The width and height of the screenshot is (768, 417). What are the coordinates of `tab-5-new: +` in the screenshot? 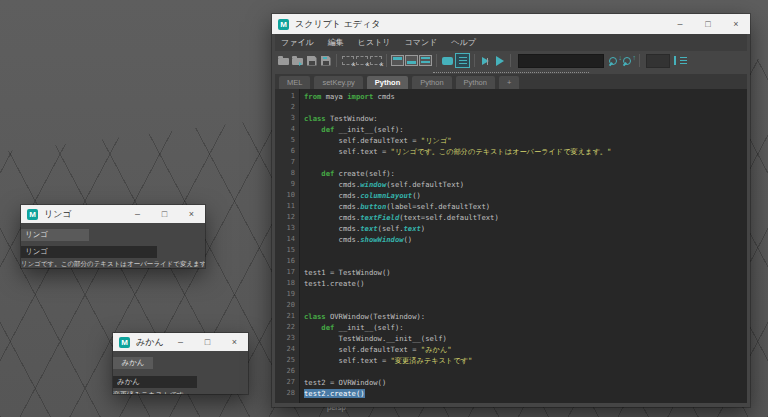 It's located at (509, 82).